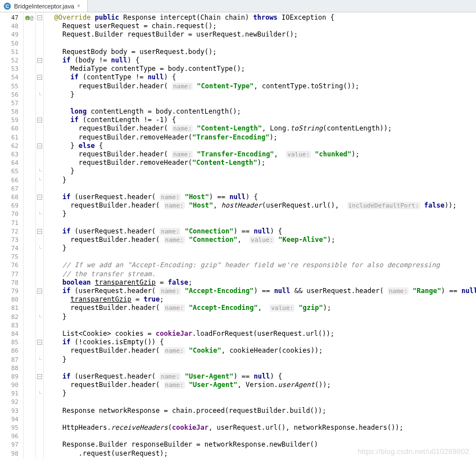 Image resolution: width=476 pixels, height=459 pixels. Describe the element at coordinates (9, 266) in the screenshot. I see `line-number: 76` at that location.